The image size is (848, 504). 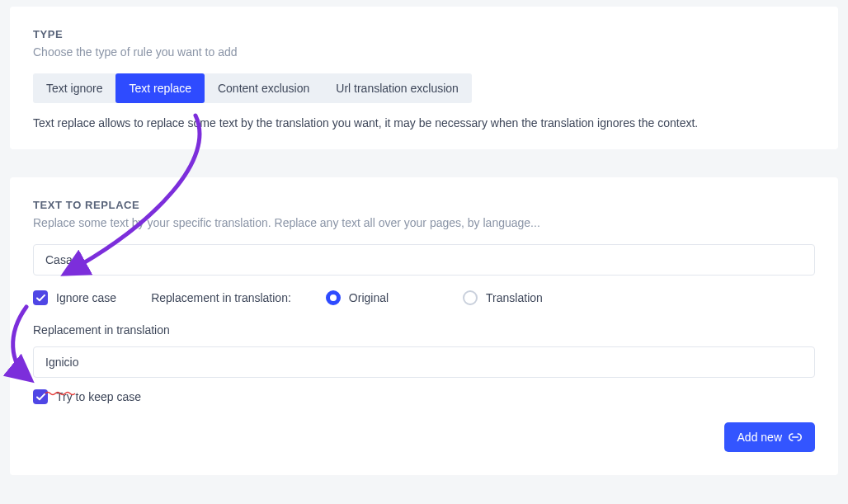 I want to click on ignore-case-wrap: Ignore case, so click(x=74, y=298).